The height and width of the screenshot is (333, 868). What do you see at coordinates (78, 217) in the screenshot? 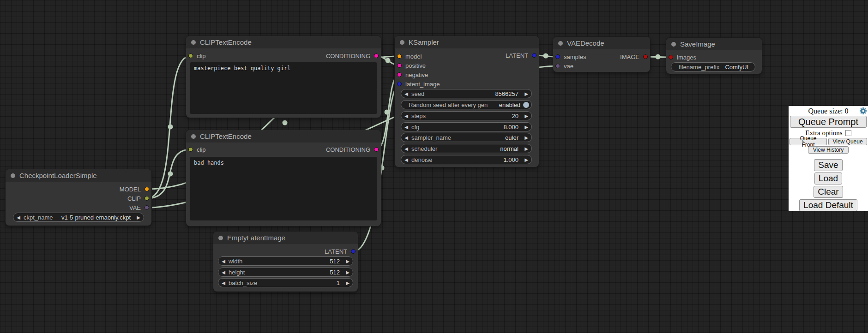
I see `ckpt-name-widget: ckpt_name v1-5-pruned-emaonly.ckpt` at bounding box center [78, 217].